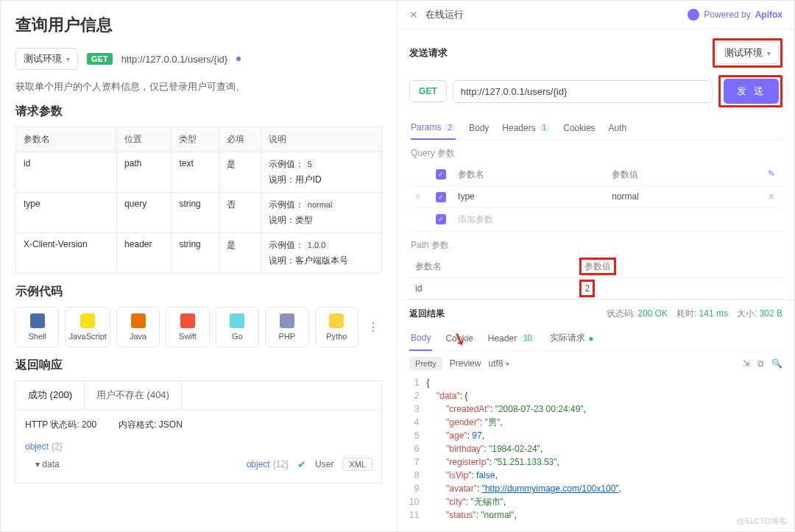 The width and height of the screenshot is (795, 532). Describe the element at coordinates (445, 15) in the screenshot. I see `run-title: 在线运行` at that location.